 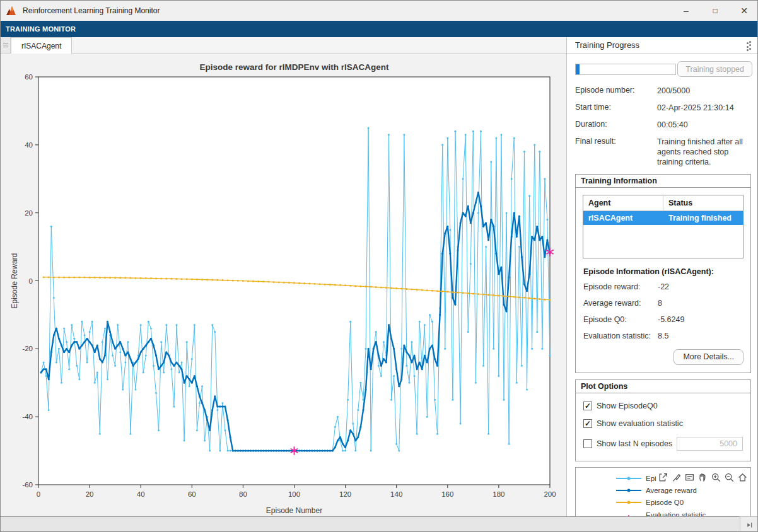 I want to click on grip-icon, so click(x=6, y=45).